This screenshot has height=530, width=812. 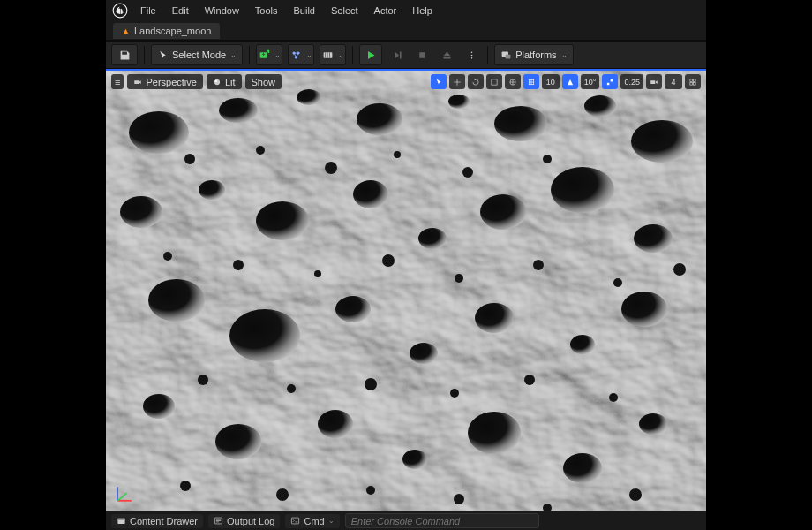 What do you see at coordinates (476, 81) in the screenshot?
I see `transform-rotate-button` at bounding box center [476, 81].